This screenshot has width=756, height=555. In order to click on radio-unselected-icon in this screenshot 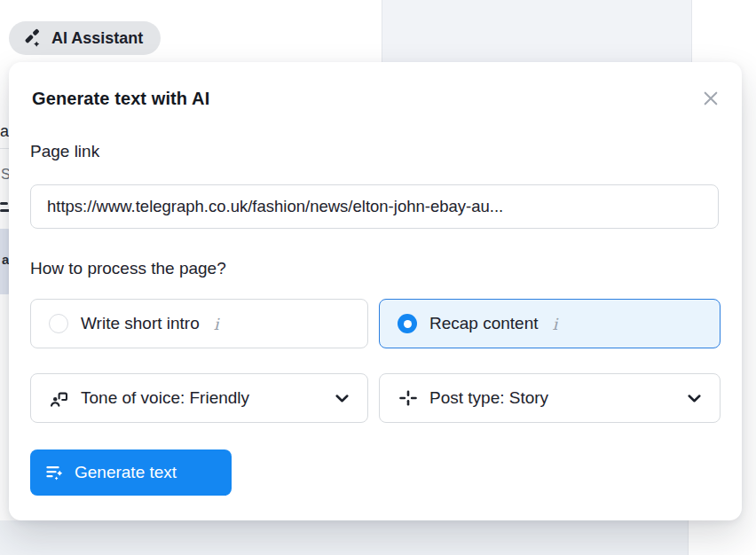, I will do `click(59, 324)`.